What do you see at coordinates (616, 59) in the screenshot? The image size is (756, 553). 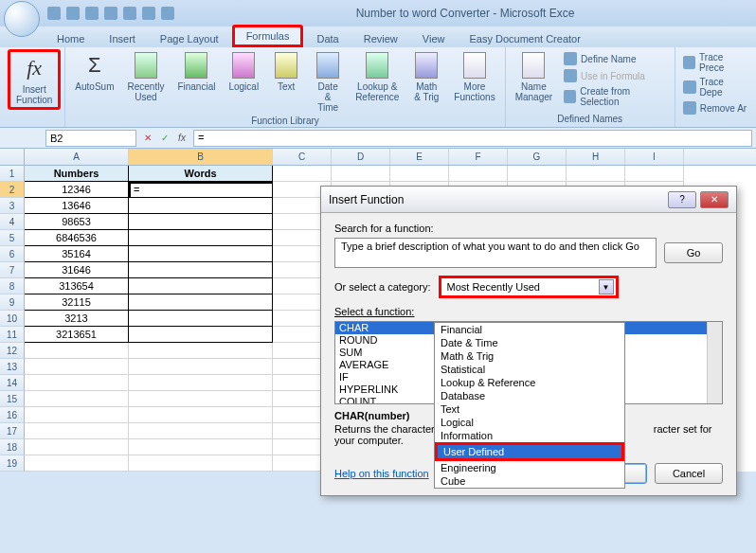 I see `define-name-button: Define Name` at bounding box center [616, 59].